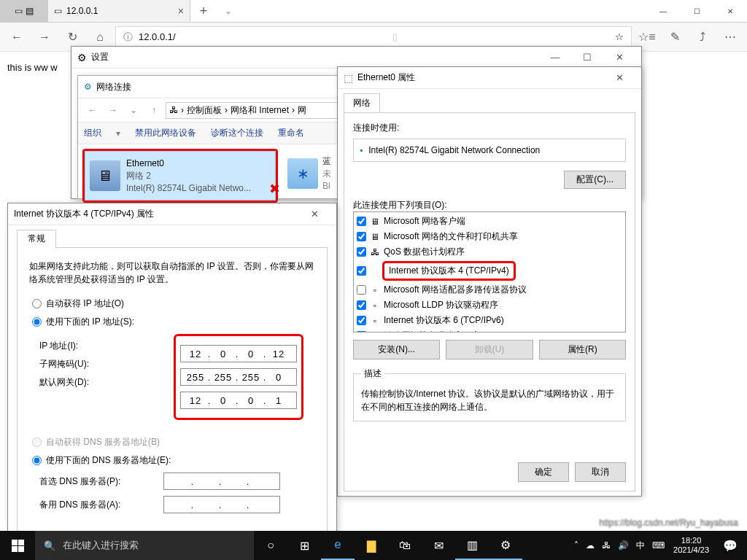  What do you see at coordinates (590, 545) in the screenshot?
I see `tray-onedrive-icon: ☁` at bounding box center [590, 545].